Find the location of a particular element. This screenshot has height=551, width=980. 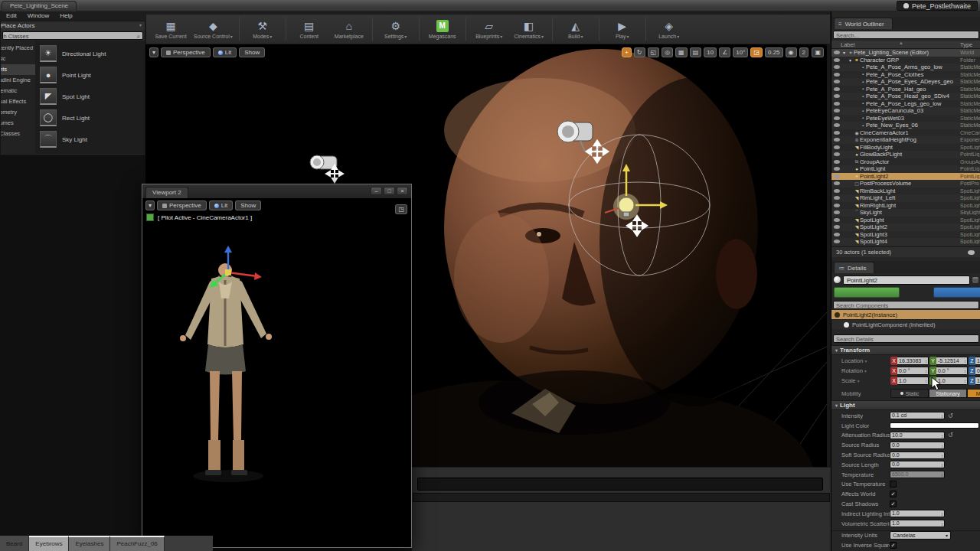

transform-section-header: ▾Transform is located at coordinates (906, 350).